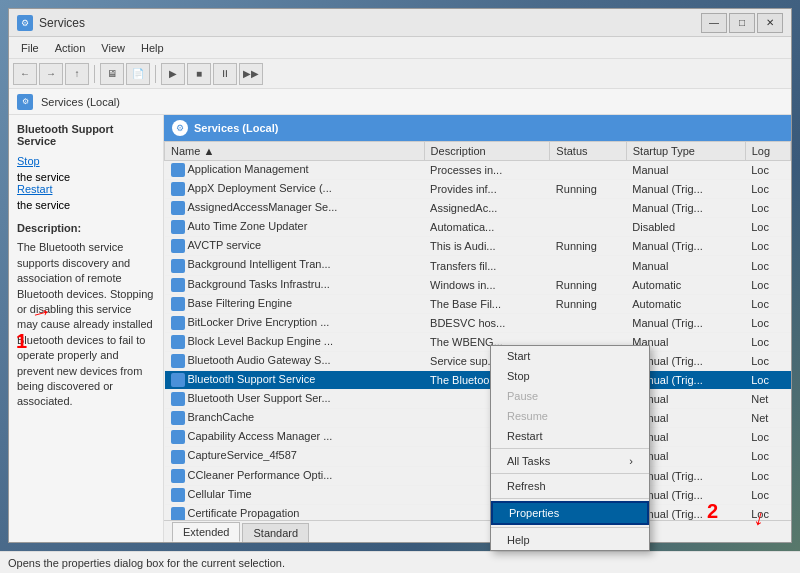  I want to click on context-item-label: Start, so click(518, 356).